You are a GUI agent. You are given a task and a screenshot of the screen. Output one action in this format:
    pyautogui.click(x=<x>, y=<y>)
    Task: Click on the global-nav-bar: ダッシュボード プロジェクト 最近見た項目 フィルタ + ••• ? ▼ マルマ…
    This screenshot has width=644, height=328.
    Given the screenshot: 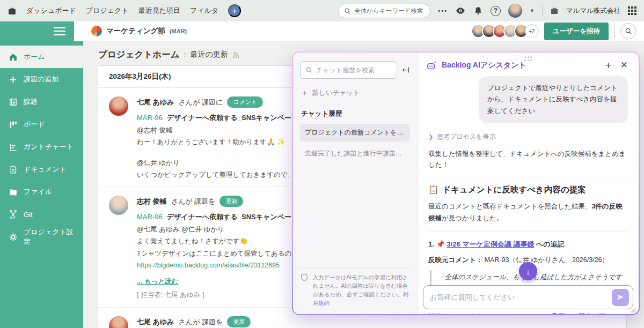 What is the action you would take?
    pyautogui.click(x=322, y=11)
    